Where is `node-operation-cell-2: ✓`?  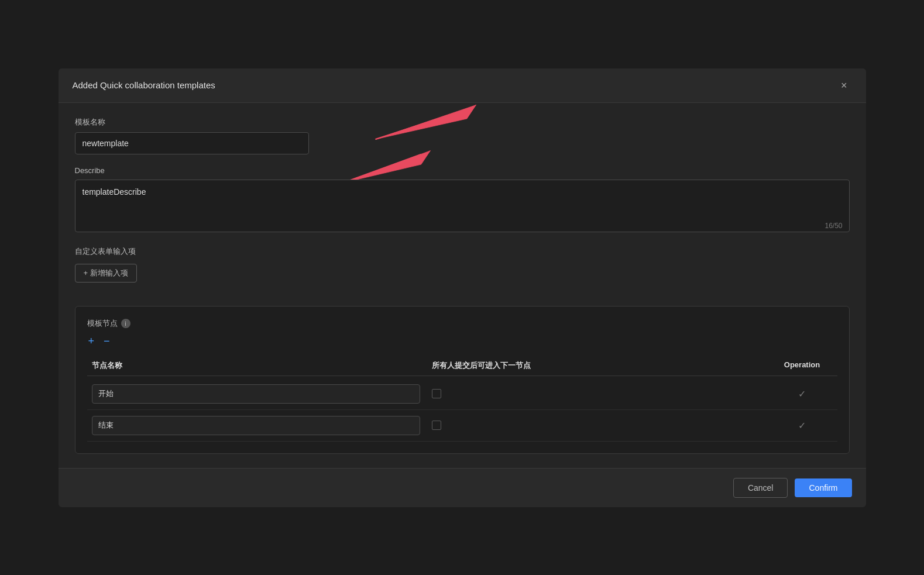 node-operation-cell-2: ✓ is located at coordinates (802, 426).